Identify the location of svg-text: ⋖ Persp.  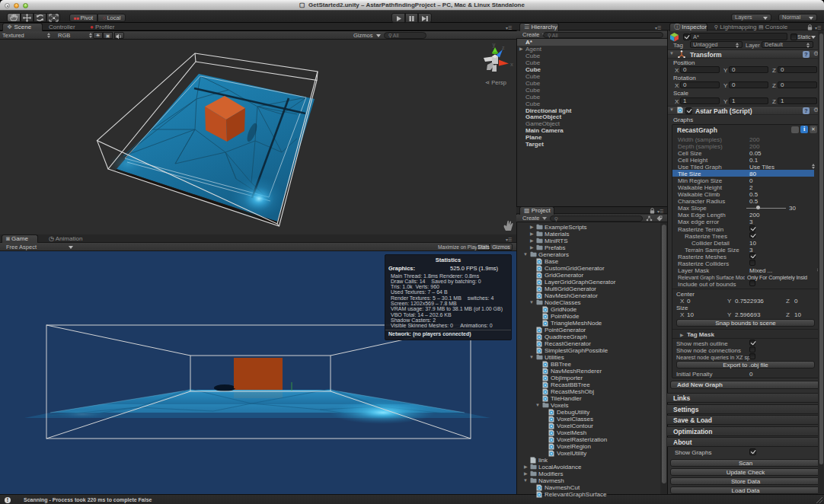
(496, 82).